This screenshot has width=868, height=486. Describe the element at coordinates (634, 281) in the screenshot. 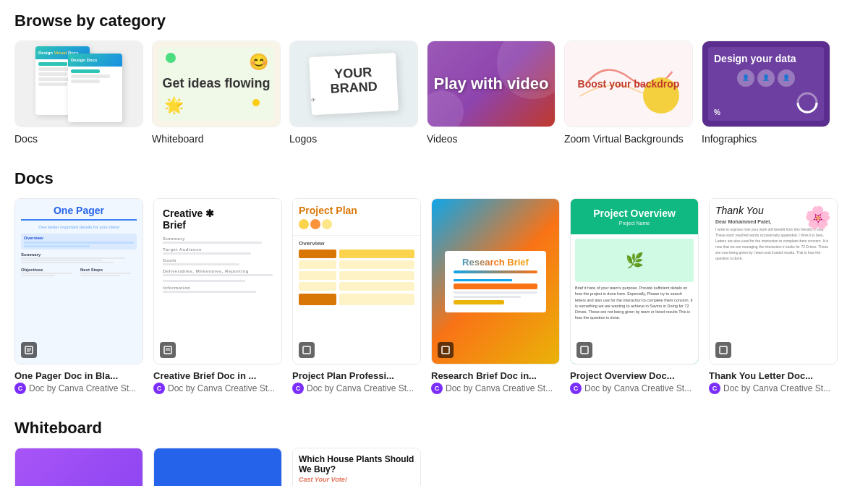

I see `project-overview-thumb: Project Overview Project Name 🌿 Brief it…` at that location.